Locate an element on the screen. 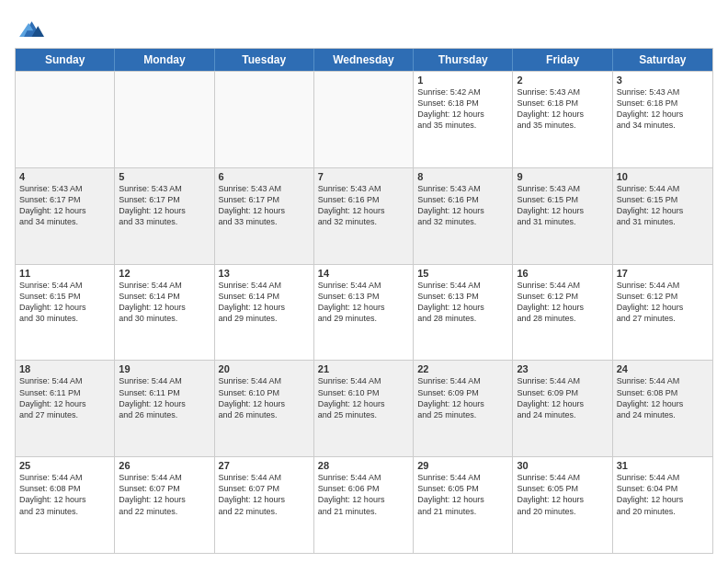 This screenshot has width=728, height=563. day-info: Sunrise: 5:44 AM Sunset: 6:04 PM Dayligh… is located at coordinates (663, 495).